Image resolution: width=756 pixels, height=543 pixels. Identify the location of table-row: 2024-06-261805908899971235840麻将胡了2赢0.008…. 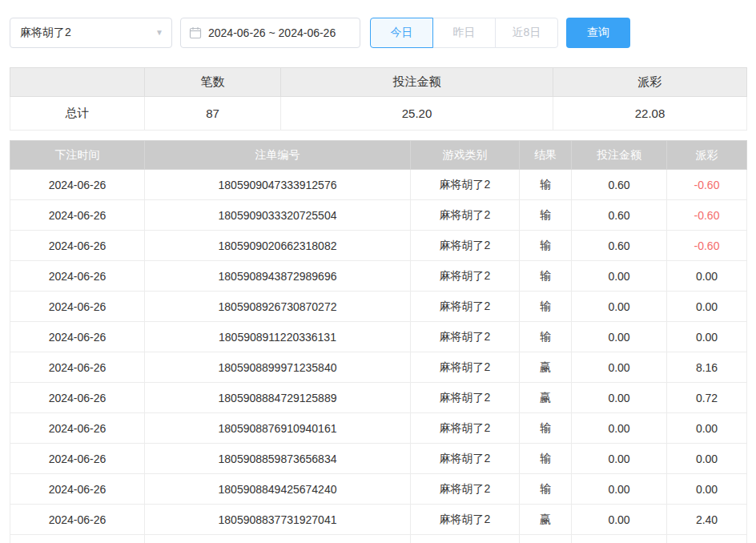
(379, 368).